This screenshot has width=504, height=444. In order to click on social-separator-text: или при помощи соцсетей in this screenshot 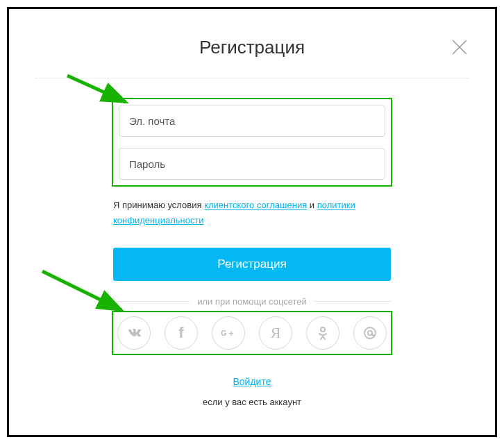, I will do `click(252, 301)`.